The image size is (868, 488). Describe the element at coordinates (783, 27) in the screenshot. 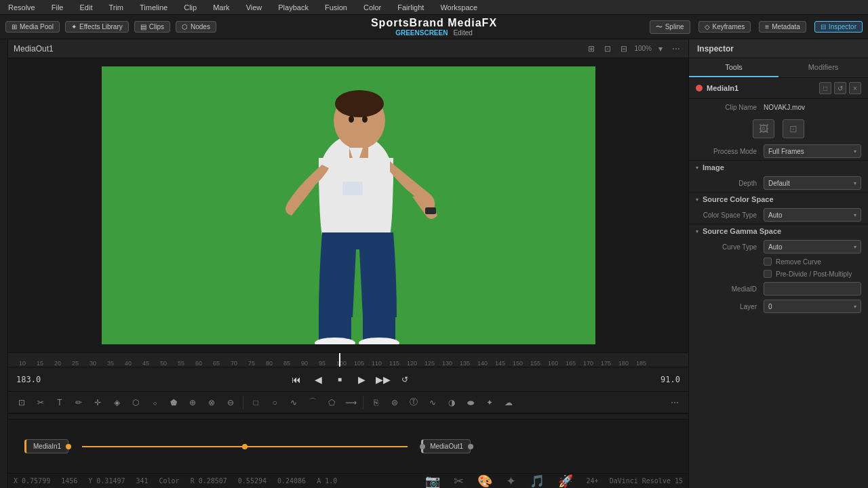

I see `metadata-button: ≡ Metadata` at that location.